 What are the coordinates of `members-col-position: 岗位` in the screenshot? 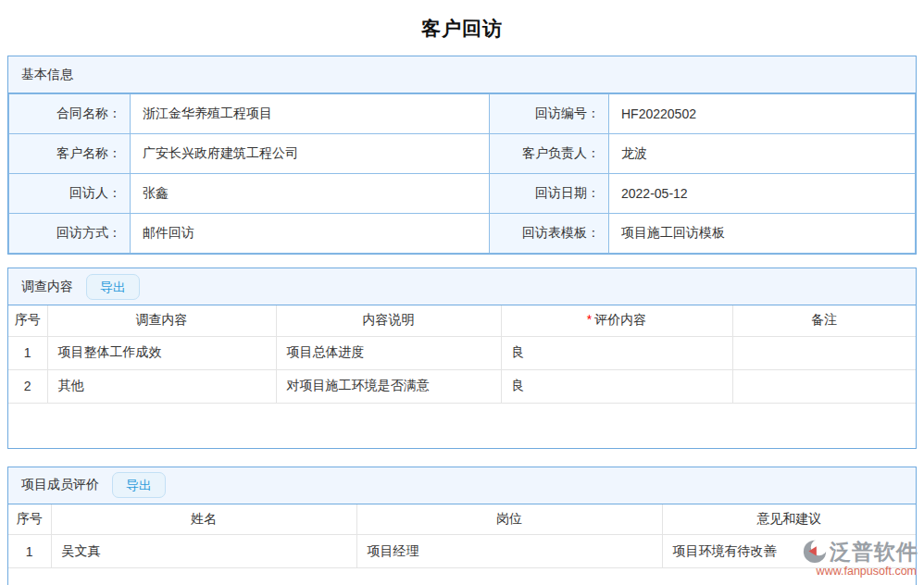 It's located at (509, 520).